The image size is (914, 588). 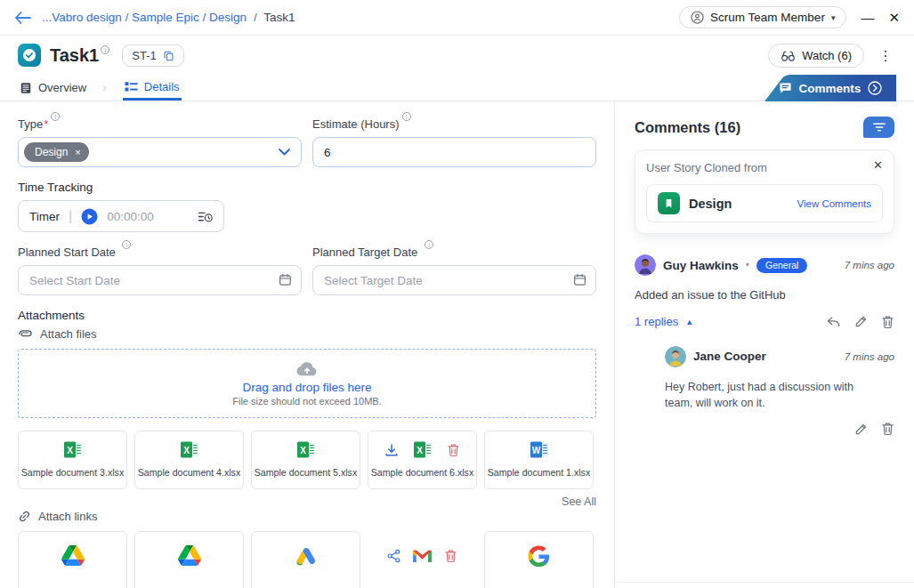 I want to click on task-id-badge: ST-1, so click(x=153, y=55).